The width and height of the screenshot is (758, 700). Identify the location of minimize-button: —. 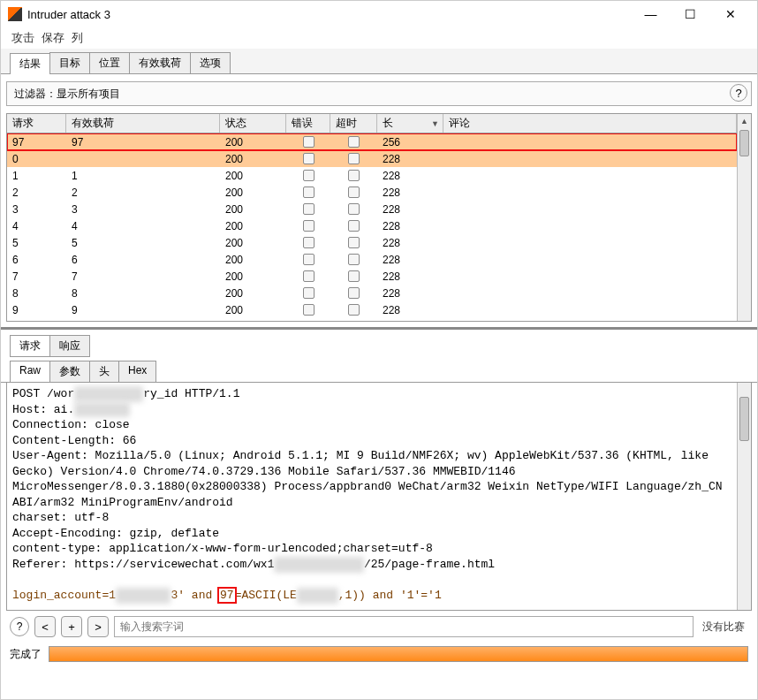
(650, 14).